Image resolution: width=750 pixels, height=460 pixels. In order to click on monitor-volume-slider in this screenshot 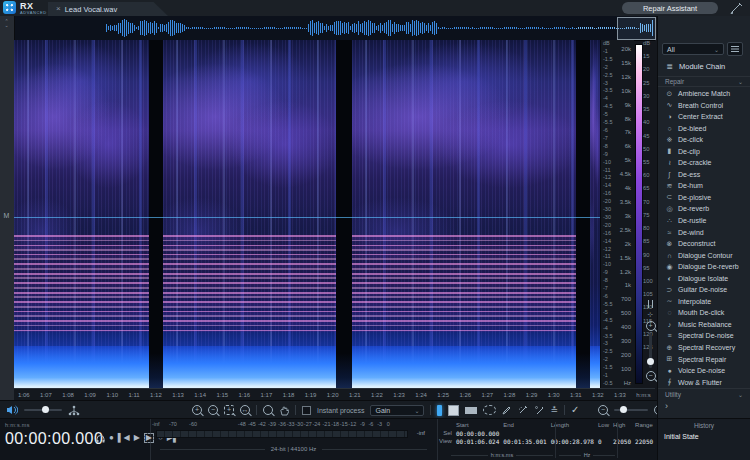, I will do `click(43, 410)`.